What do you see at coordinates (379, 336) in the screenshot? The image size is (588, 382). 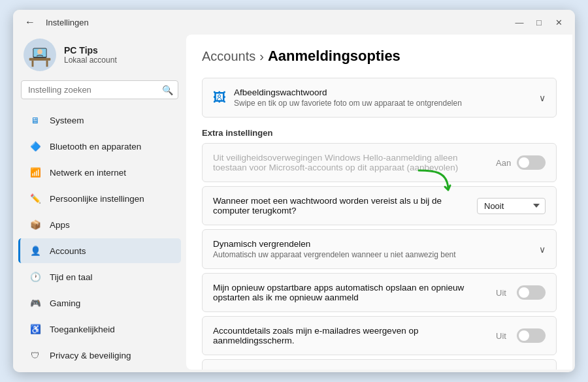 I see `account-details-item: Accountdetails zoals mijn e-mailadres we…` at bounding box center [379, 336].